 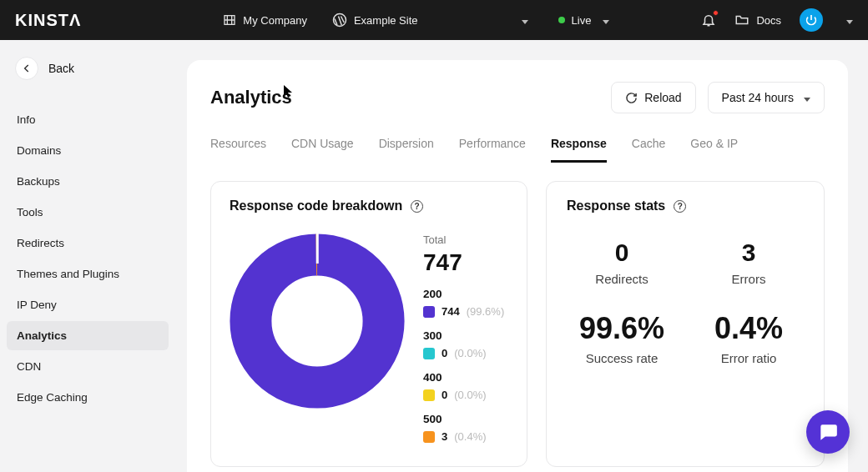 What do you see at coordinates (517, 147) in the screenshot?
I see `tabs: ResourcesCDN UsageDispersionPerformanceR…` at bounding box center [517, 147].